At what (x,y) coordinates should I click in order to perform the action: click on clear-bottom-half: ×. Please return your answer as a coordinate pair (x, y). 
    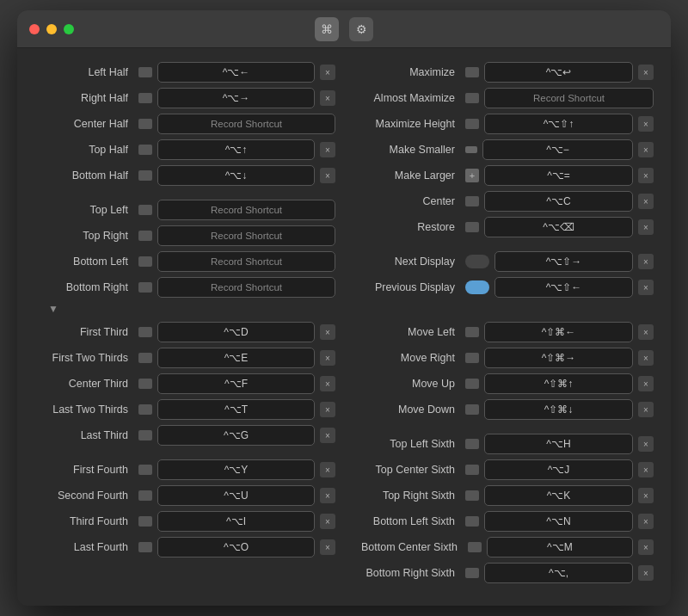
    Looking at the image, I should click on (328, 176).